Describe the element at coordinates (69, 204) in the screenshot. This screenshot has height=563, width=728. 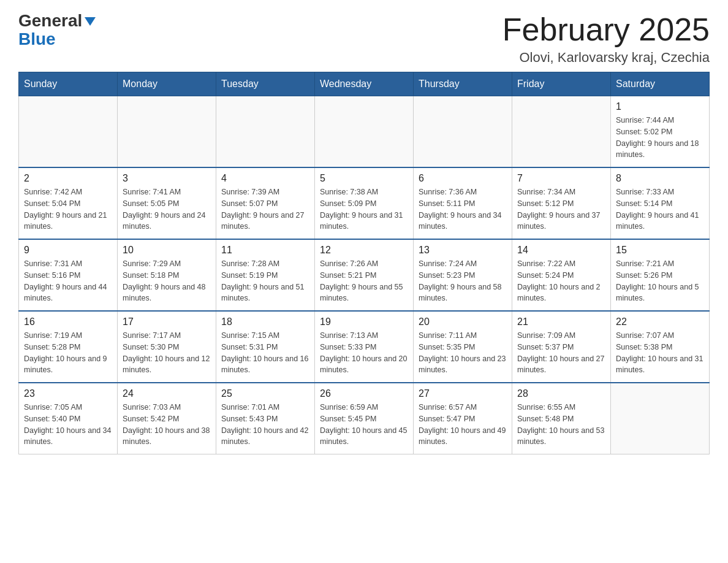
I see `calendar-day-cell: 2Sunrise: 7:42 AMSunset: 5:04 PMDaylight…` at that location.